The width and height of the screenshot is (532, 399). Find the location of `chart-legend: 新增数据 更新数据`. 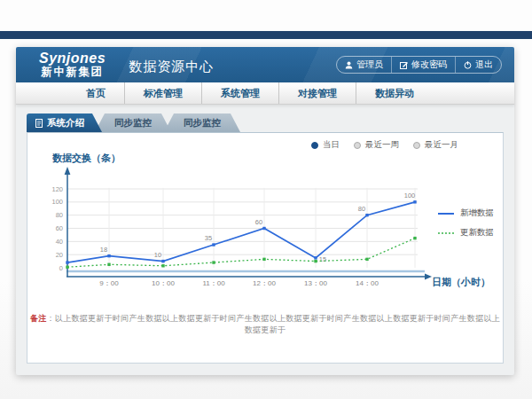

chart-legend: 新增数据 更新数据 is located at coordinates (466, 223).